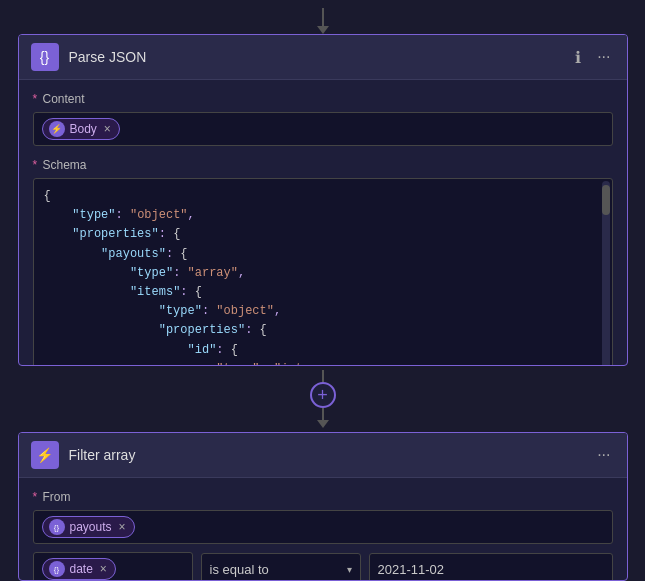 This screenshot has height=581, width=645. What do you see at coordinates (45, 455) in the screenshot?
I see `filter-array-icon: ⚡` at bounding box center [45, 455].